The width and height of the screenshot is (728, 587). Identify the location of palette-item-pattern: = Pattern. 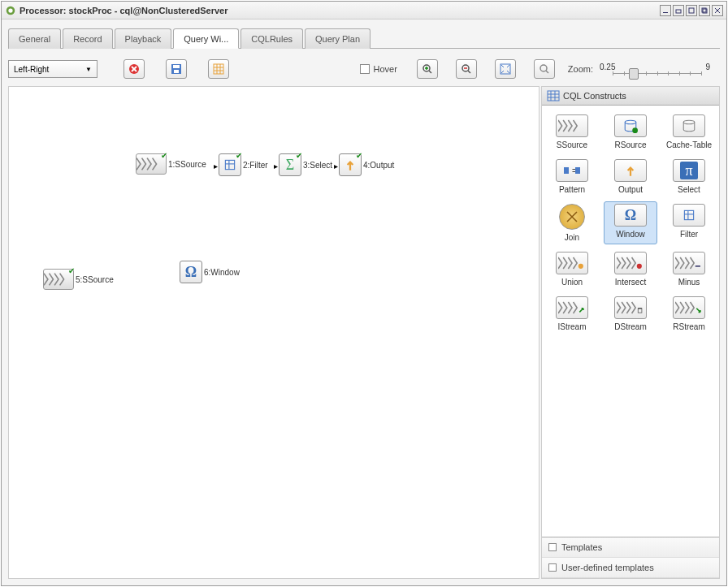
(572, 177).